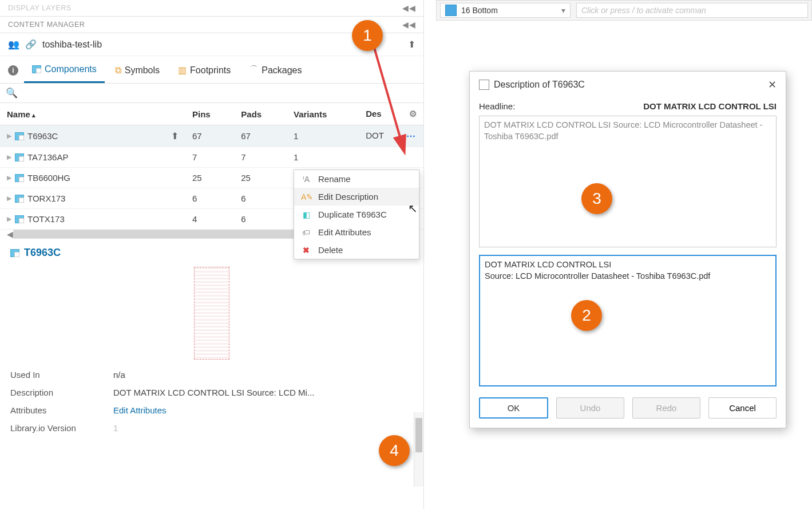  What do you see at coordinates (306, 179) in the screenshot?
I see `rename-icon: ᴵA` at bounding box center [306, 179].